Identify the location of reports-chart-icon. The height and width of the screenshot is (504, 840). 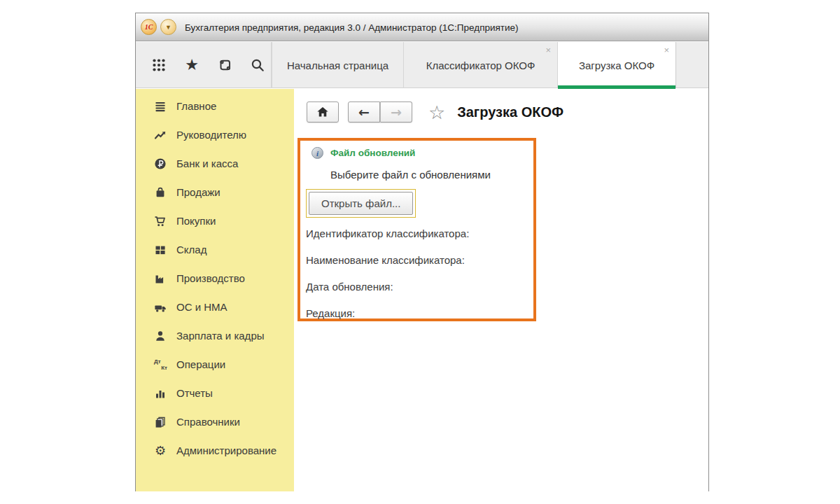
(160, 393).